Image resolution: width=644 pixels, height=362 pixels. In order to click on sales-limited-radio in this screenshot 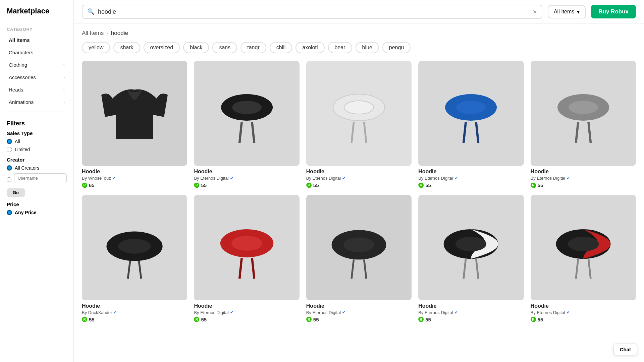, I will do `click(9, 149)`.